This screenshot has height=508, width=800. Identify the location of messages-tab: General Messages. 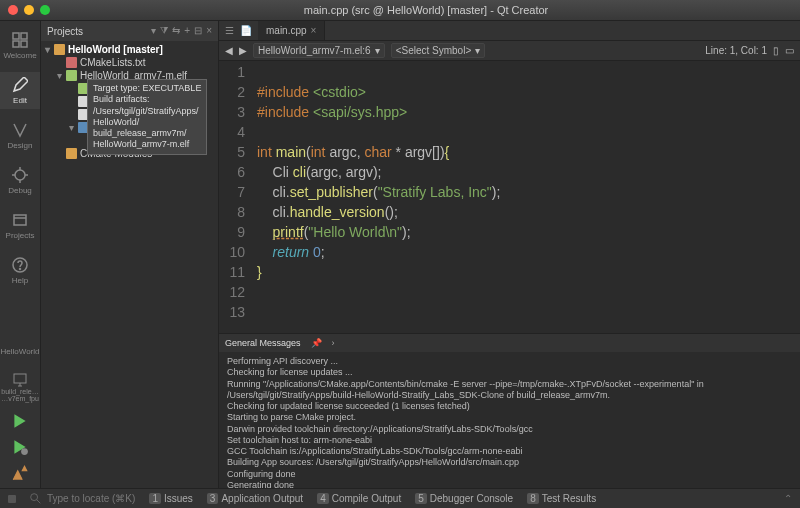
(263, 343).